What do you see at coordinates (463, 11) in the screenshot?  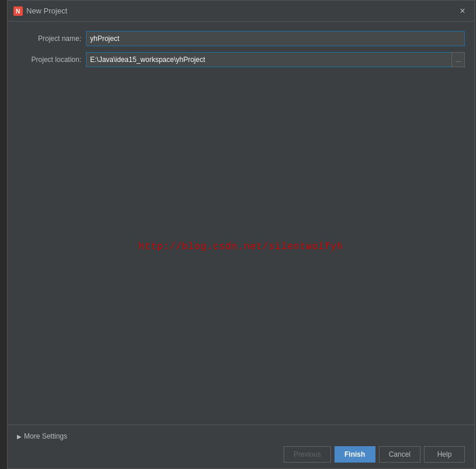 I see `close-button: ×` at bounding box center [463, 11].